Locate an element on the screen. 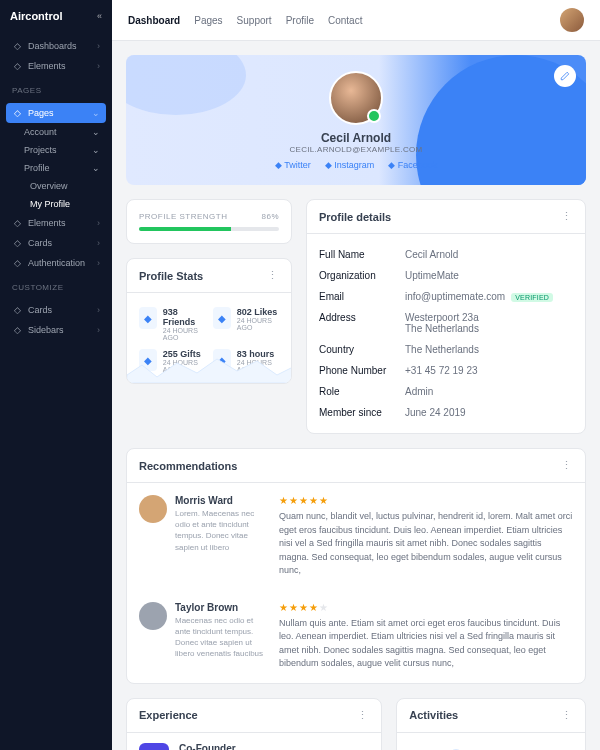  exp-title: Experience is located at coordinates (168, 715).